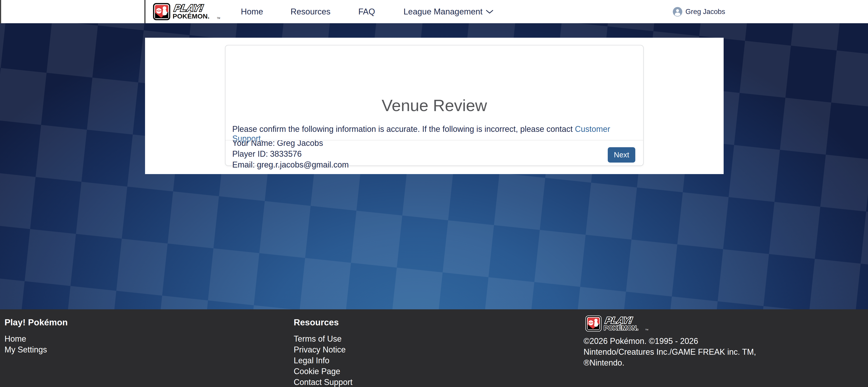 This screenshot has width=868, height=387. I want to click on footer-play-pokemon-logo-art: PLAY! POKÉMON. TM, so click(617, 323).